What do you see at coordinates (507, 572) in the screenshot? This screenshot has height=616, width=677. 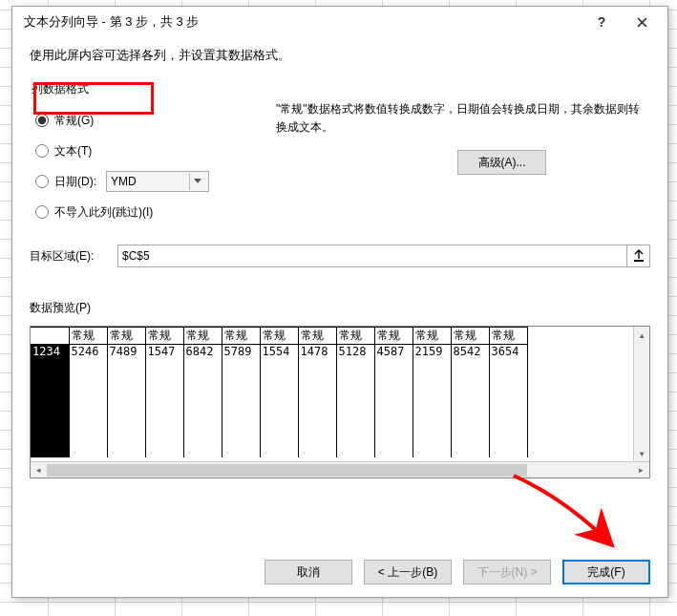 I see `next-button: 下一步(N) >` at bounding box center [507, 572].